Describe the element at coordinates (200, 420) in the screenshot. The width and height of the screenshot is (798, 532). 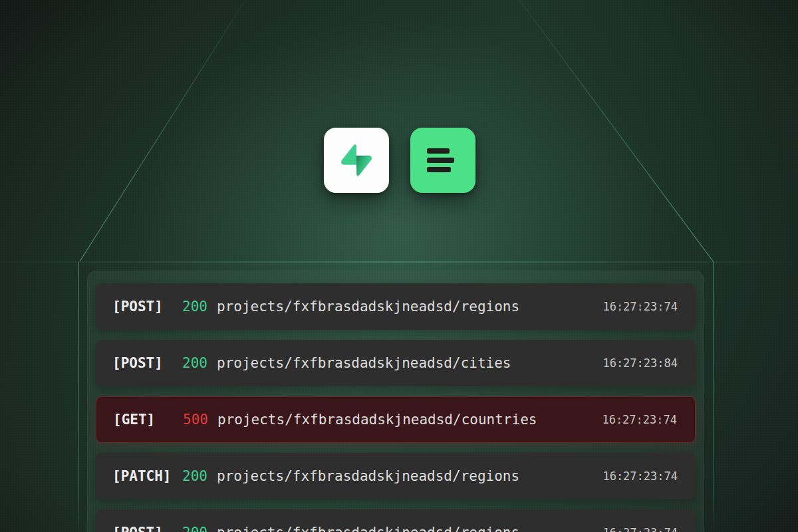
I see `log-status: 500` at that location.